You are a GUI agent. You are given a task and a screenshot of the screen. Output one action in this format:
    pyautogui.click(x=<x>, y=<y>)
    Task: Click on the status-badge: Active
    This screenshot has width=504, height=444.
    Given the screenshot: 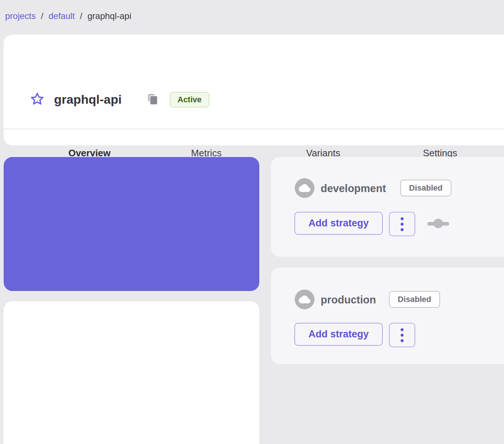 What is the action you would take?
    pyautogui.click(x=190, y=100)
    